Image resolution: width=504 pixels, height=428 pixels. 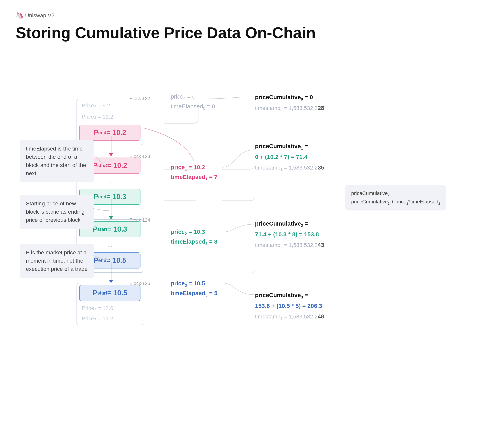 What do you see at coordinates (110, 117) in the screenshot?
I see `block-122-price2: Price₂ = 11.2` at bounding box center [110, 117].